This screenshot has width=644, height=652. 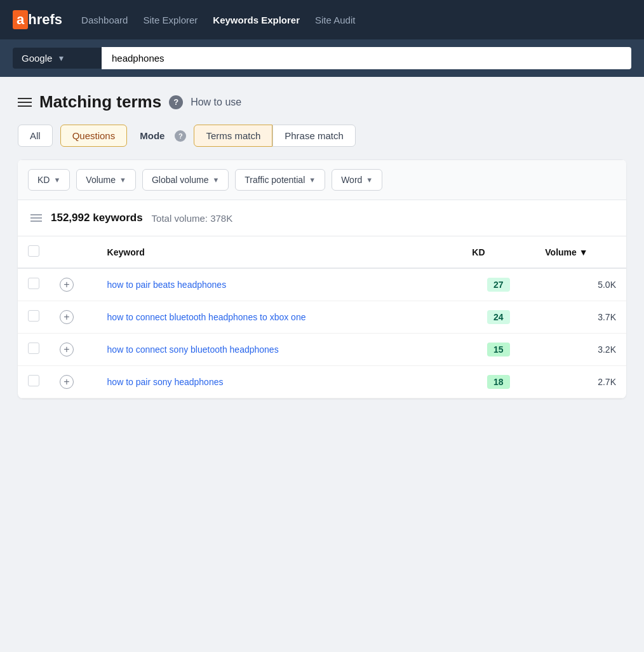 I want to click on page-header: Matching terms ? How to use, so click(x=322, y=102).